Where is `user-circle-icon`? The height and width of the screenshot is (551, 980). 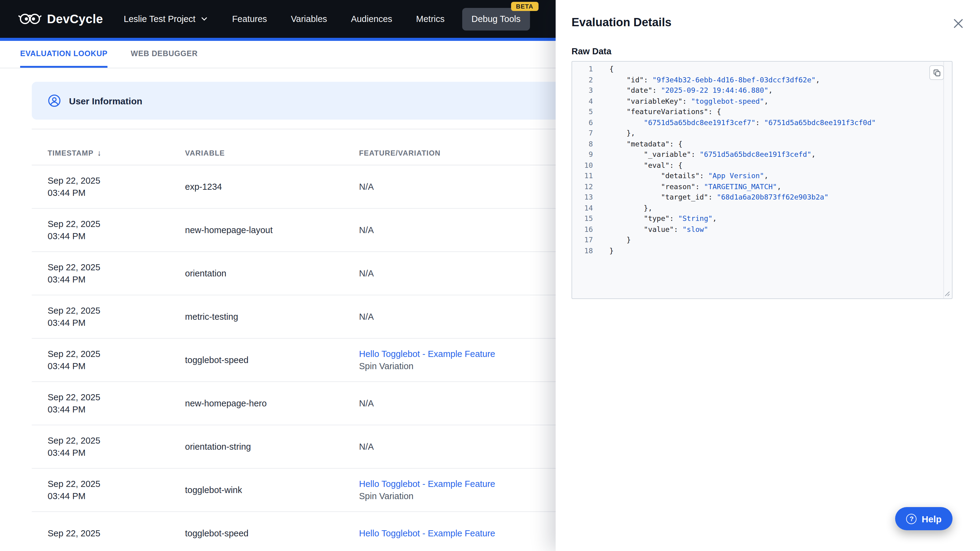 user-circle-icon is located at coordinates (54, 100).